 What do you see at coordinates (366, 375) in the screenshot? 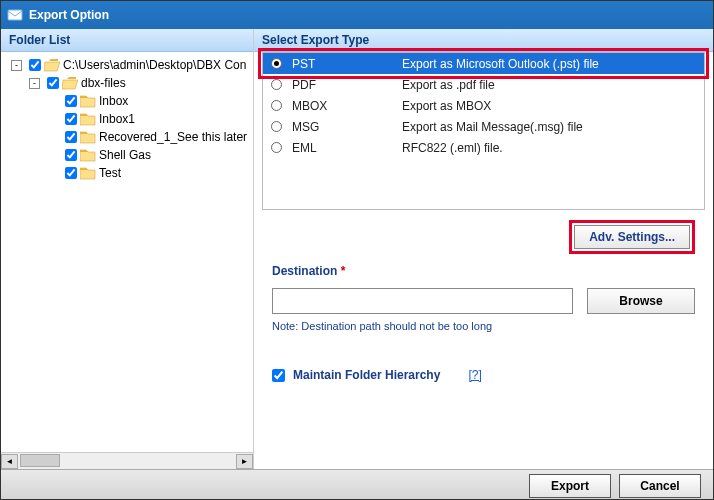
I see `maintain-hierarchy-label: Maintain Folder Hierarchy` at bounding box center [366, 375].